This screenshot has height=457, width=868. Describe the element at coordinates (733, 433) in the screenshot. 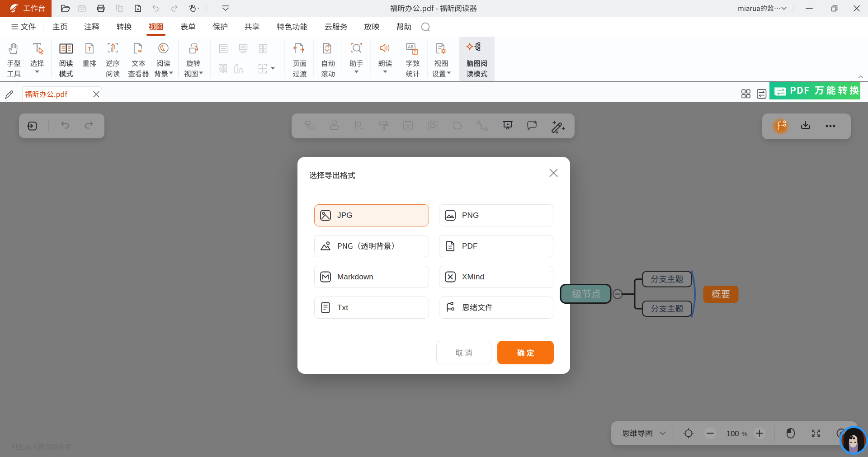

I see `svg-text: 100` at that location.